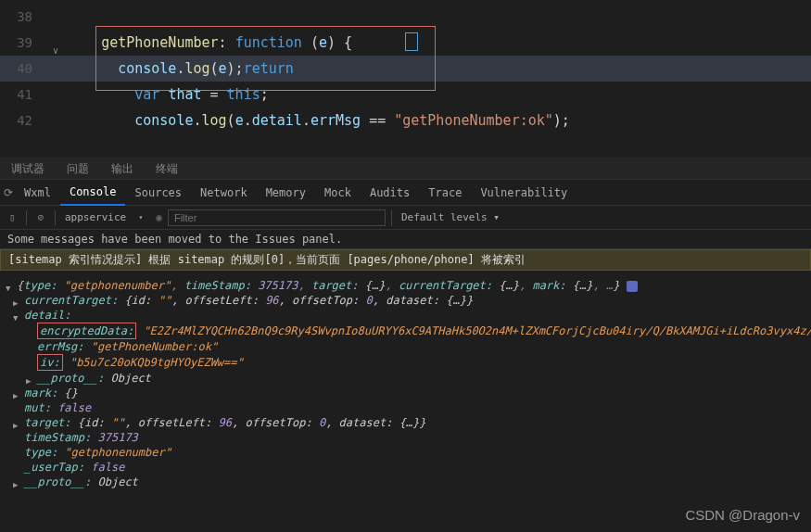 Image resolution: width=811 pixels, height=532 pixels. I want to click on code-line: 38, so click(406, 17).